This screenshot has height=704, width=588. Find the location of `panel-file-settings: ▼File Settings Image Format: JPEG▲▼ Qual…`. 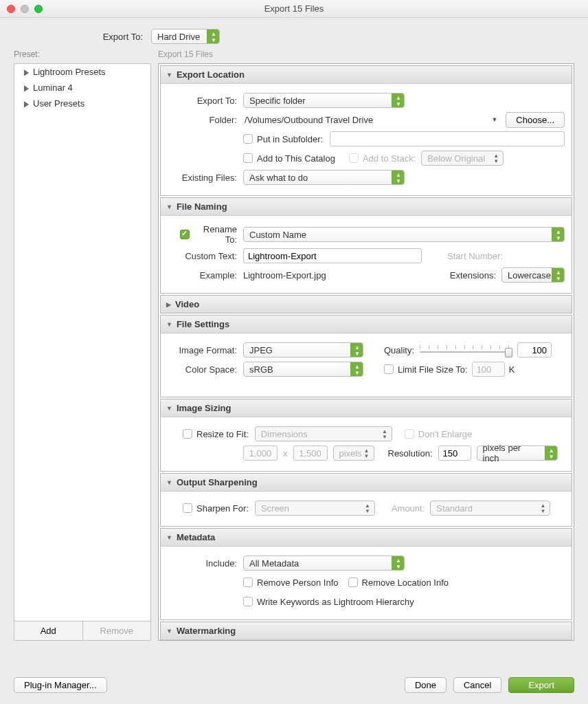

panel-file-settings: ▼File Settings Image Format: JPEG▲▼ Qual… is located at coordinates (366, 356).